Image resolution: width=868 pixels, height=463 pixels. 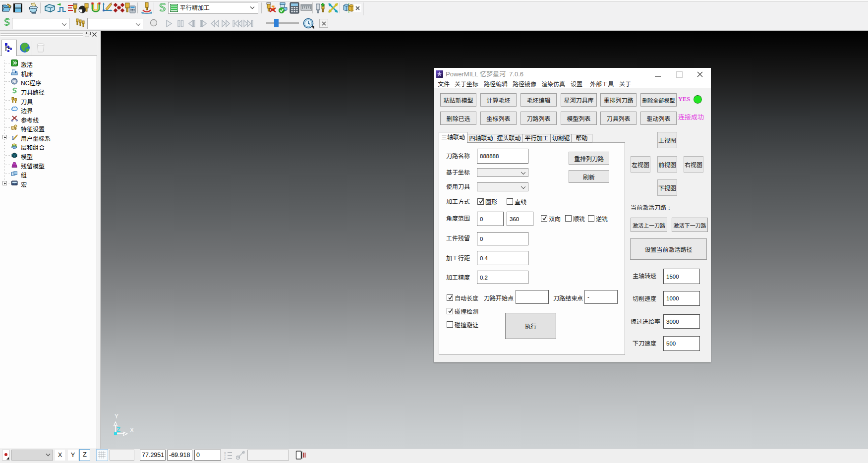 What do you see at coordinates (132, 430) in the screenshot?
I see `svg-text: X` at bounding box center [132, 430].